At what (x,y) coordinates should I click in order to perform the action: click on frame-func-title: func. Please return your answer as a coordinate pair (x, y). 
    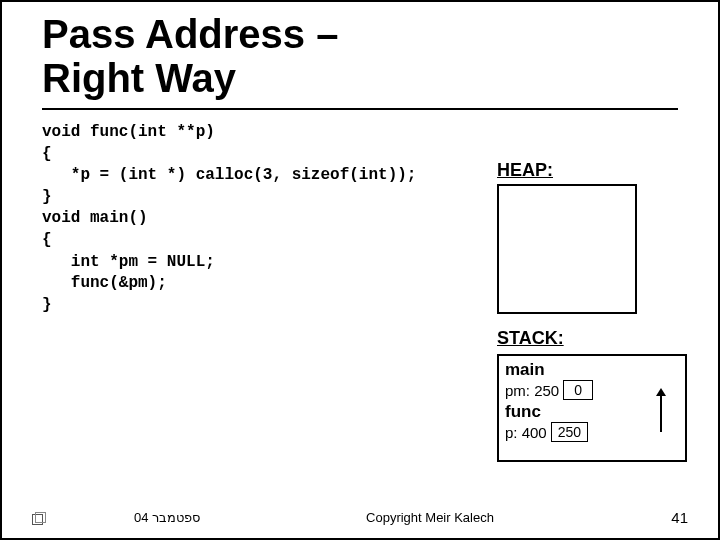
    Looking at the image, I should click on (592, 412).